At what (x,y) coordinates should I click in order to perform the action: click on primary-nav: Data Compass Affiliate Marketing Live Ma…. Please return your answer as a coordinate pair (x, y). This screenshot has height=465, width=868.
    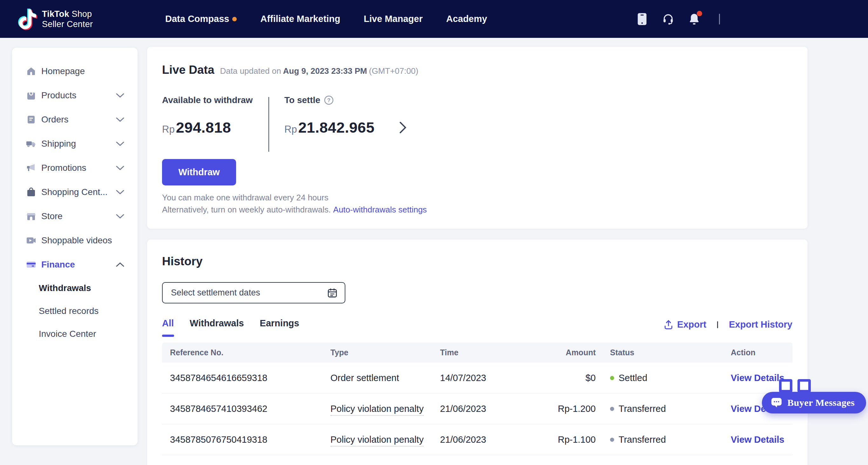
    Looking at the image, I should click on (326, 19).